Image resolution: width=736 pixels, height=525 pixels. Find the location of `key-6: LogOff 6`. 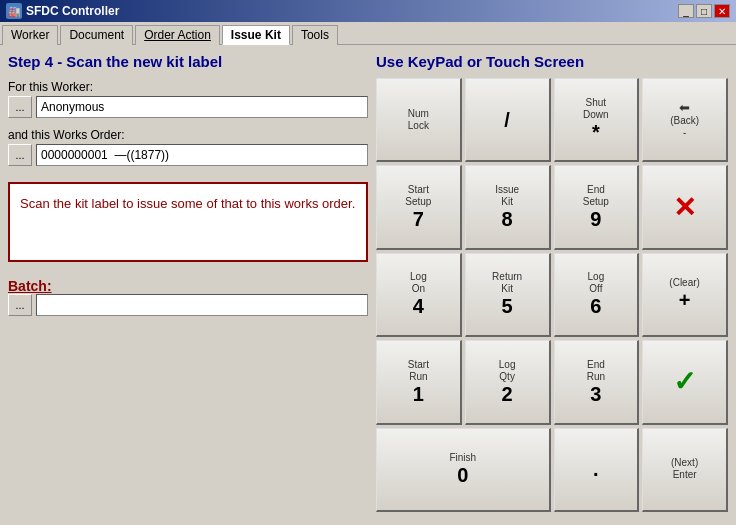

key-6: LogOff 6 is located at coordinates (597, 295).